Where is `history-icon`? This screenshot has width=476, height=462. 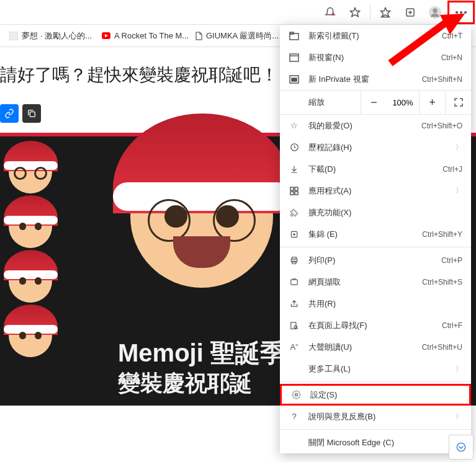
history-icon is located at coordinates (294, 148).